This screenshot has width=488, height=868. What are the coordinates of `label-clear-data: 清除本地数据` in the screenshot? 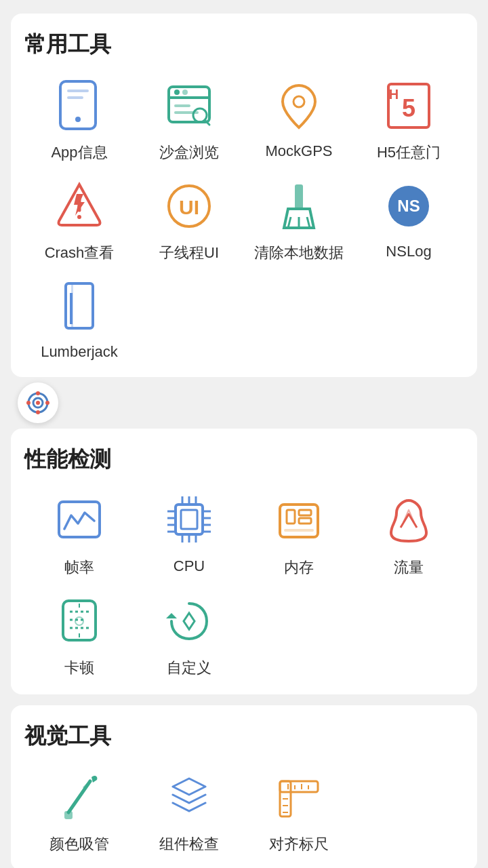 It's located at (299, 253).